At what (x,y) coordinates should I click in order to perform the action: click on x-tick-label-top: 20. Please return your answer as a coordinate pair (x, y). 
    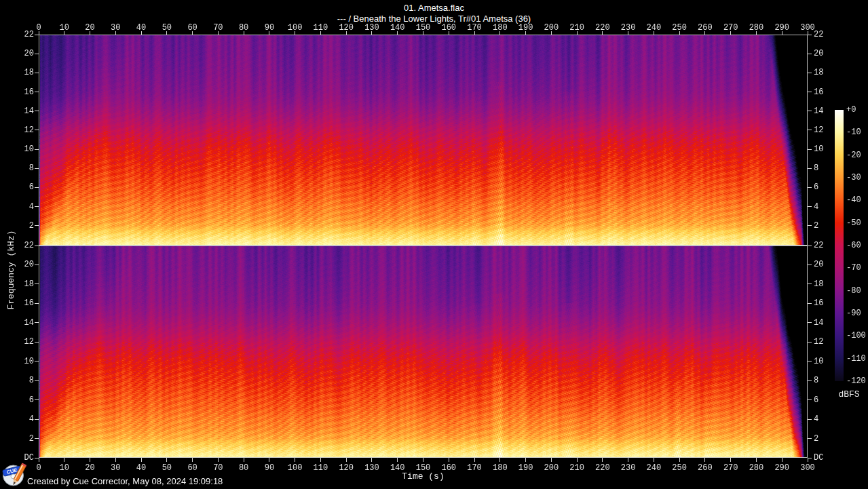
    Looking at the image, I should click on (90, 28).